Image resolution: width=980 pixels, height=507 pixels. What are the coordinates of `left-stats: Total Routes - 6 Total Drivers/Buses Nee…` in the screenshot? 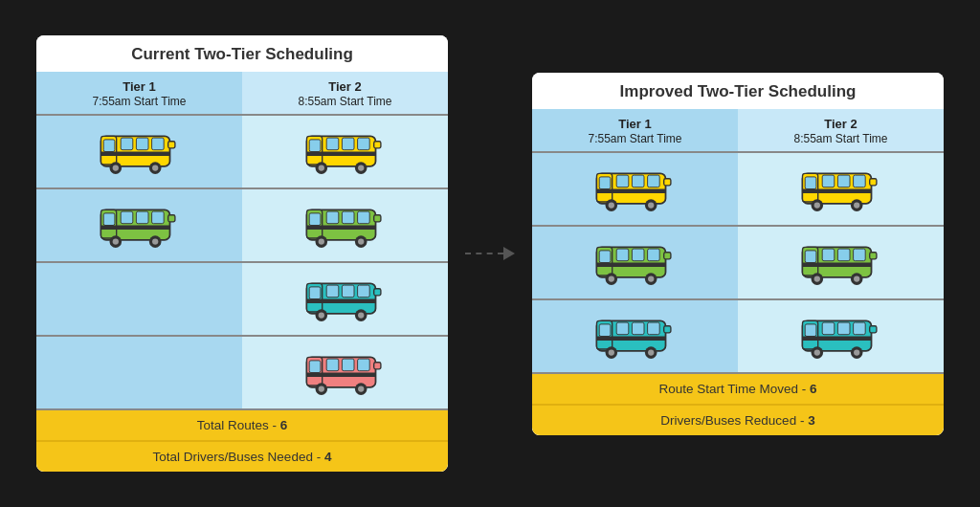 It's located at (242, 440).